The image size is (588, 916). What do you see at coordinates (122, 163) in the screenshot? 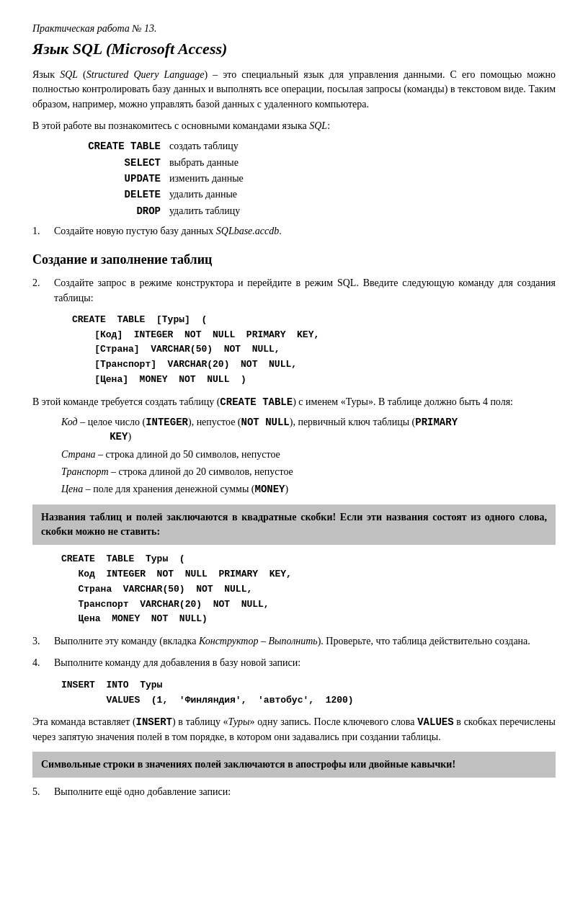
I see `cmd-keyword-select: SELECT` at bounding box center [122, 163].